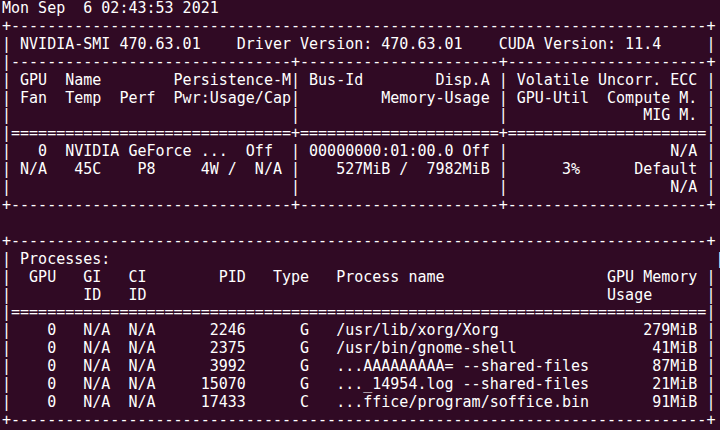  What do you see at coordinates (361, 278) in the screenshot?
I see `processes-header-line-1: | GPU GI CI PID Type Process name GPU Me…` at bounding box center [361, 278].